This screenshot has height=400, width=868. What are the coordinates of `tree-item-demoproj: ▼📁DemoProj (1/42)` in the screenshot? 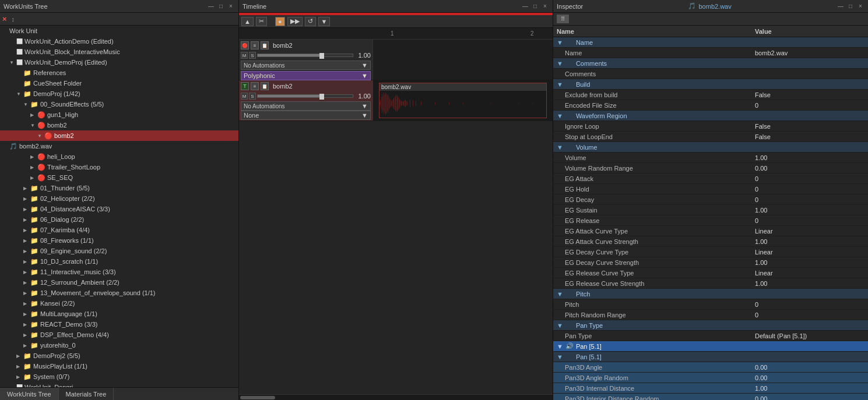 It's located at (119, 94).